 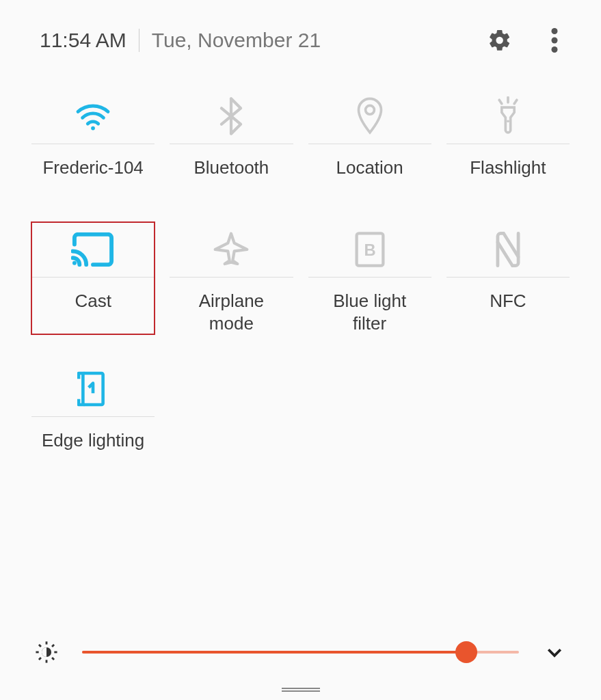 I want to click on tile-bluelight: B Blue lightfilter, so click(x=370, y=278).